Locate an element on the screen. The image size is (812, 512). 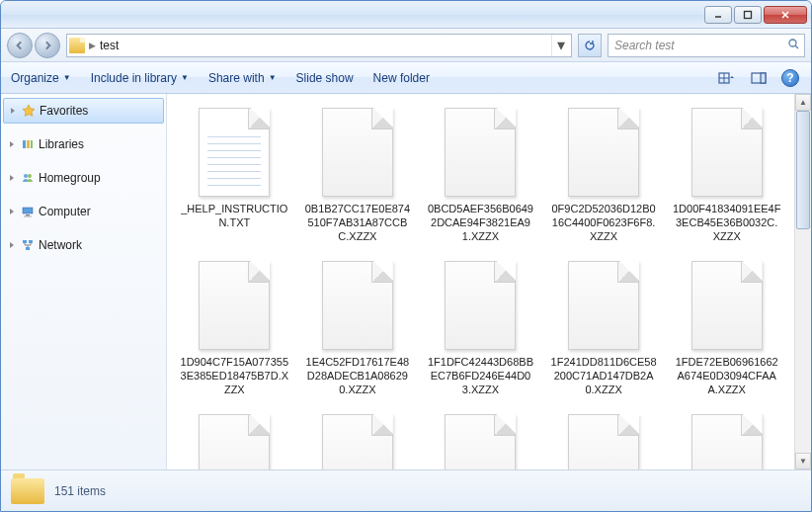
address-dropdown-icon: ▾ is located at coordinates (560, 45).